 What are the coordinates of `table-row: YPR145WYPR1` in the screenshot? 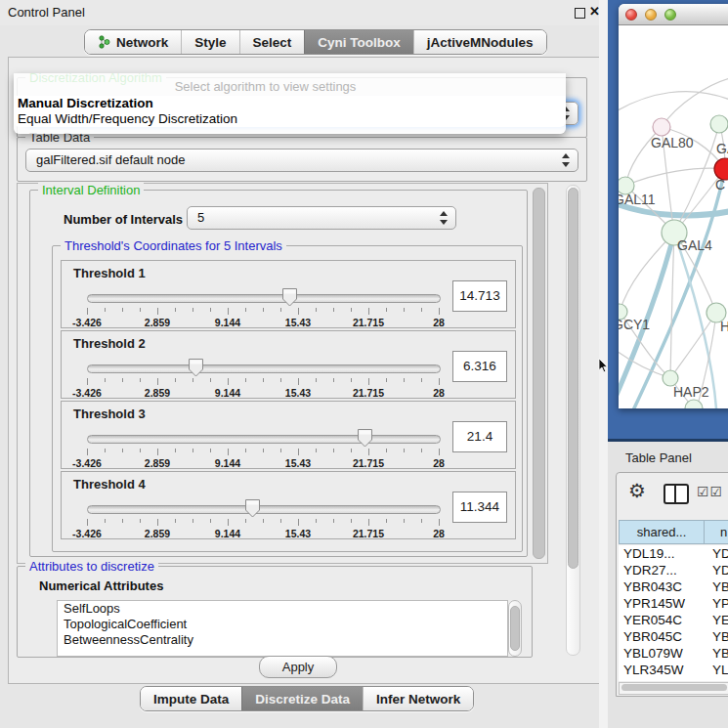 It's located at (673, 604).